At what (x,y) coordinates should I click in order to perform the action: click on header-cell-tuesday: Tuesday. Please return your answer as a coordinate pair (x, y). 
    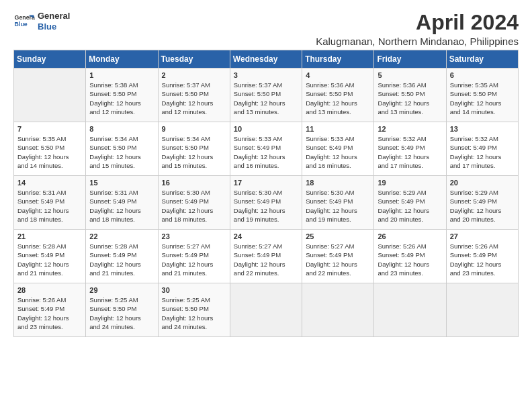
    Looking at the image, I should click on (193, 59).